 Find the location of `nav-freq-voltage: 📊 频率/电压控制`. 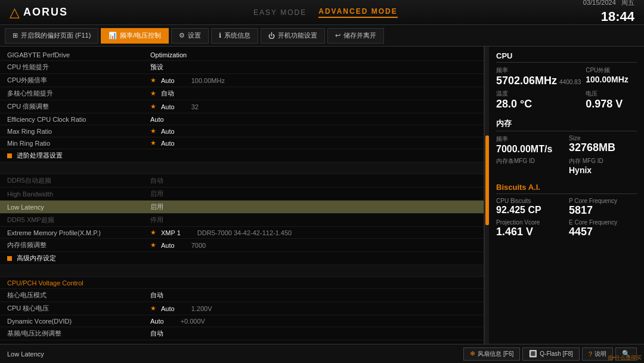

nav-freq-voltage: 📊 频率/电压控制 is located at coordinates (135, 36).